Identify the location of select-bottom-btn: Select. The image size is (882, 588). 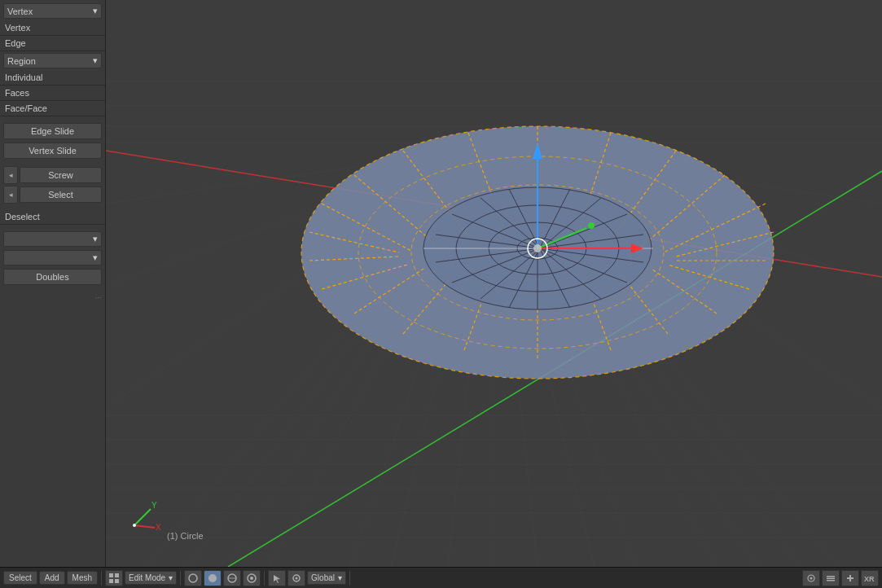
(20, 578).